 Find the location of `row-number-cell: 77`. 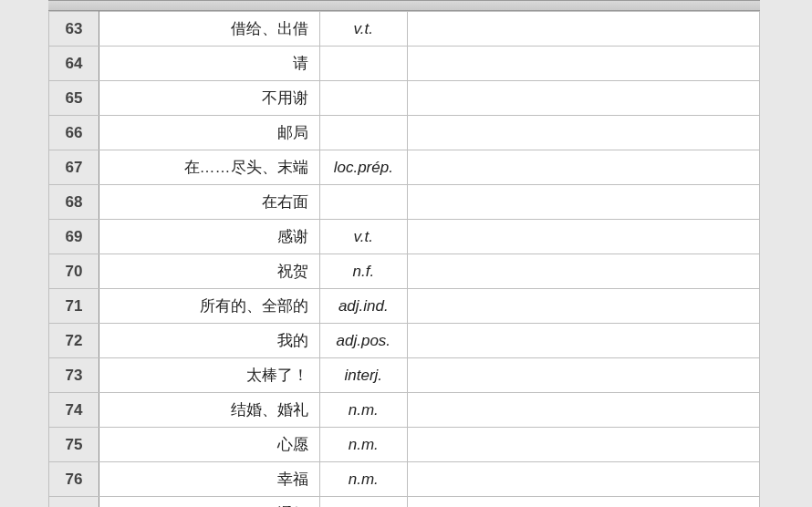

row-number-cell: 77 is located at coordinates (75, 502).